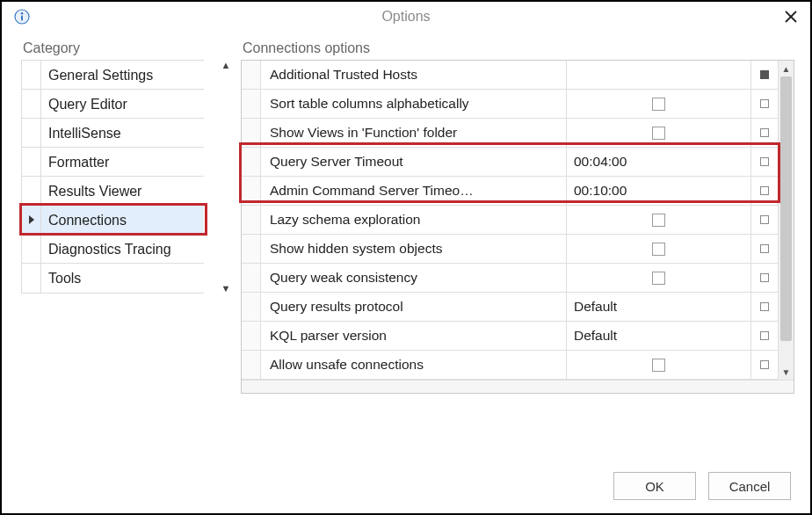 The width and height of the screenshot is (812, 515). What do you see at coordinates (786, 220) in the screenshot?
I see `options-scrollbar: ▲ ▼` at bounding box center [786, 220].